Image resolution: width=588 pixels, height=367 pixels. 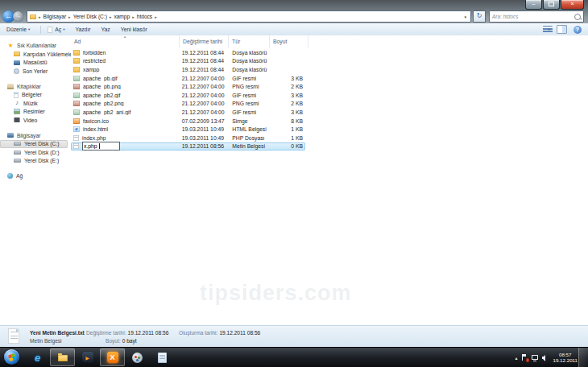 What do you see at coordinates (188, 87) in the screenshot?
I see `file-row: apache_pb.png 21.12.2007 04:00 PNG resmi…` at bounding box center [188, 87].